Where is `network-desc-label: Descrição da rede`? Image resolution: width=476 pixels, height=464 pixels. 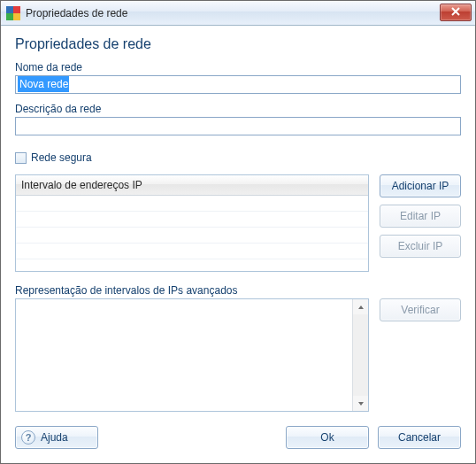
network-desc-label: Descrição da rede is located at coordinates (238, 109).